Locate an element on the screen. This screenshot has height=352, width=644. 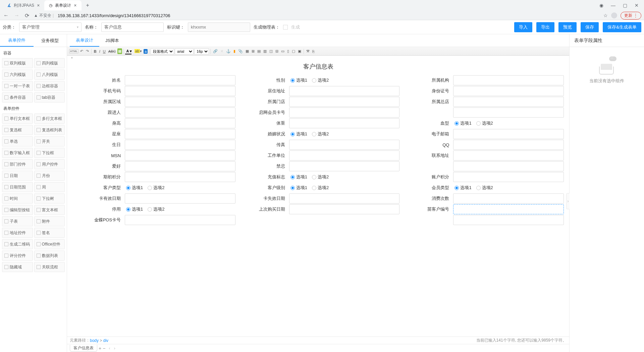
save-generate-button: 保存&生成表单 is located at coordinates (622, 27).